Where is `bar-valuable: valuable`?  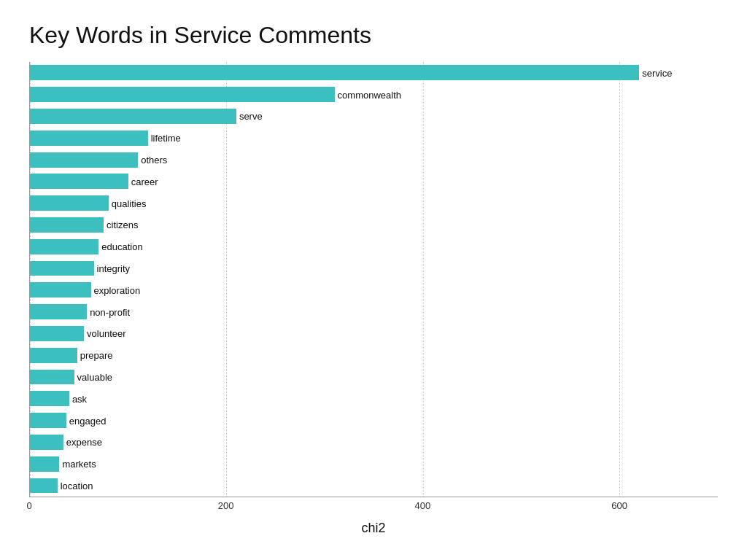
bar-valuable: valuable is located at coordinates (53, 378).